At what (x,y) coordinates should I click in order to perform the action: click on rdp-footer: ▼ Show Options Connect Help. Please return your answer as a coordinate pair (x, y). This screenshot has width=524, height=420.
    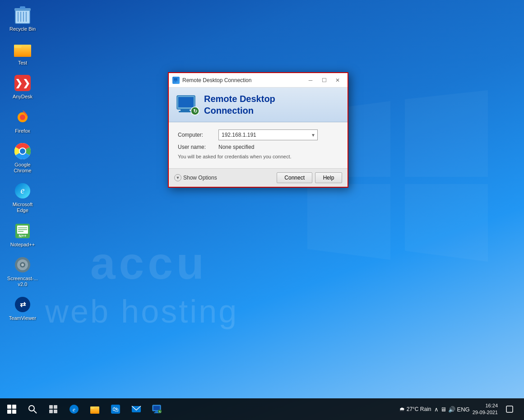
    Looking at the image, I should click on (258, 178).